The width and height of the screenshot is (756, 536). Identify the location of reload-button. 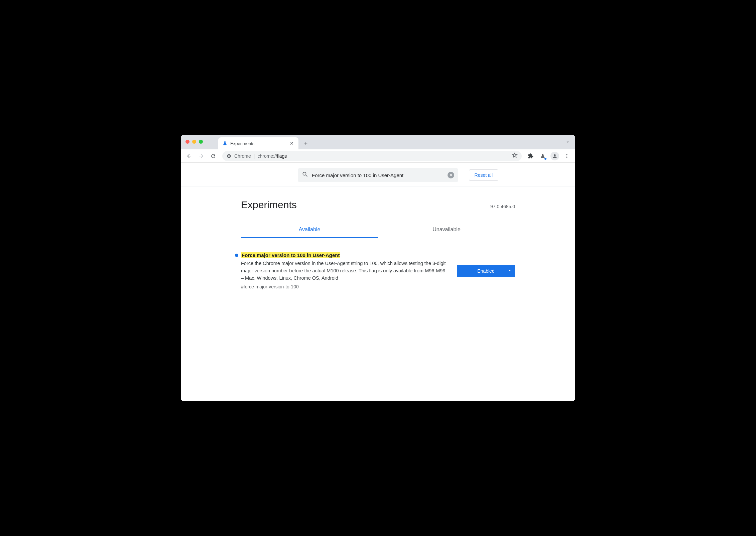
(213, 156).